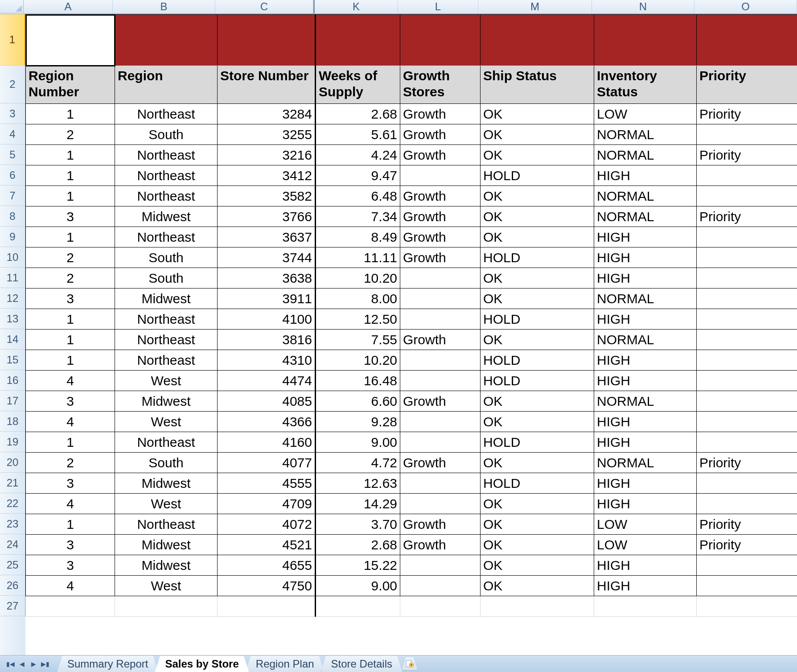 This screenshot has height=672, width=797. What do you see at coordinates (538, 155) in the screenshot?
I see `cell-M5: OK` at bounding box center [538, 155].